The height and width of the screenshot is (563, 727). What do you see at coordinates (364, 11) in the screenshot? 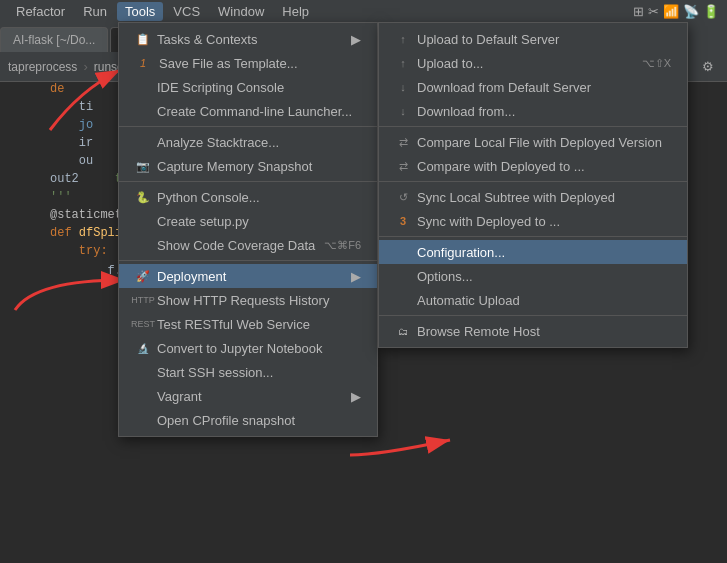
I see `menubar: Refactor Run Tools VCS Window Help ⊞ ✂ 📶…` at bounding box center [364, 11].